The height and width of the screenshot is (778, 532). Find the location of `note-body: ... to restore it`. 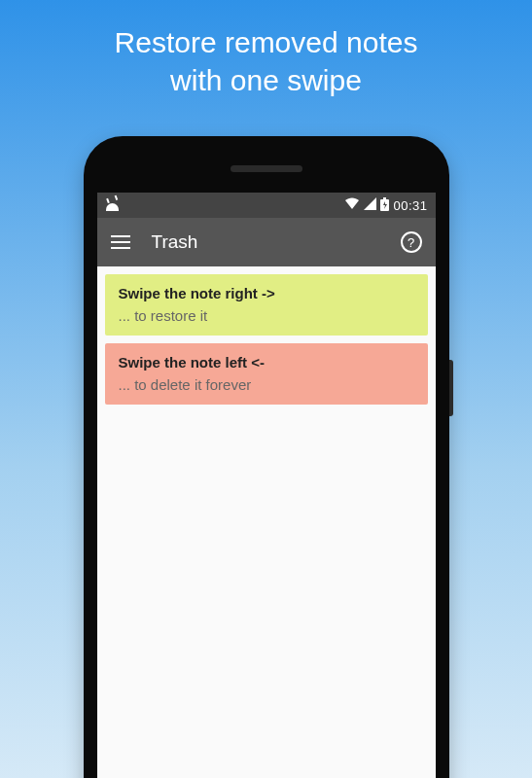

note-body: ... to restore it is located at coordinates (266, 315).